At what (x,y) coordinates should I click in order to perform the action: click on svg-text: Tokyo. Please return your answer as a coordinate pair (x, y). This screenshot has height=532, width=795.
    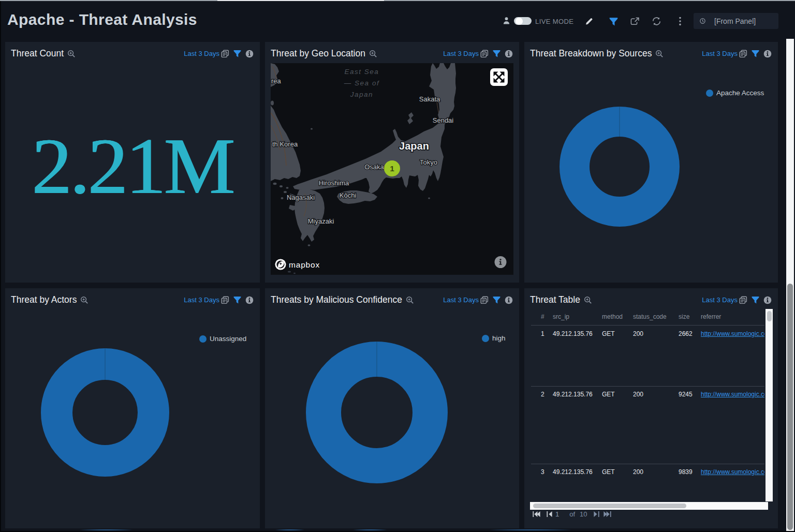
    Looking at the image, I should click on (429, 162).